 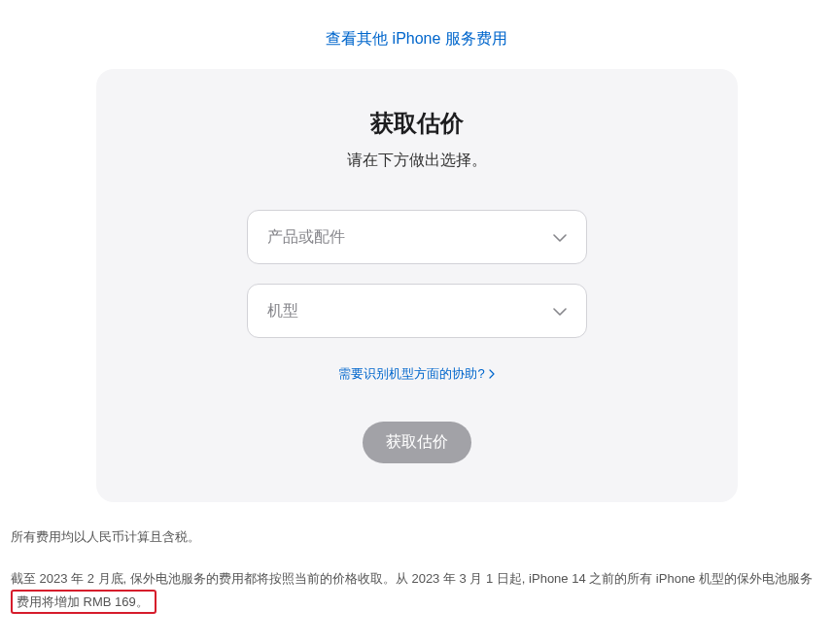 What do you see at coordinates (417, 443) in the screenshot?
I see `get-estimate-button: 获取估价` at bounding box center [417, 443].